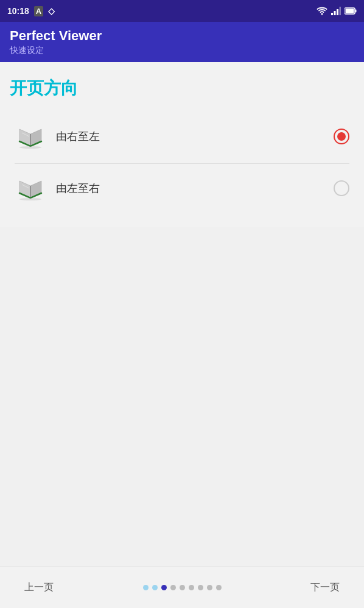 The width and height of the screenshot is (364, 608). Describe the element at coordinates (341, 136) in the screenshot. I see `radio-inner-rtl` at that location.